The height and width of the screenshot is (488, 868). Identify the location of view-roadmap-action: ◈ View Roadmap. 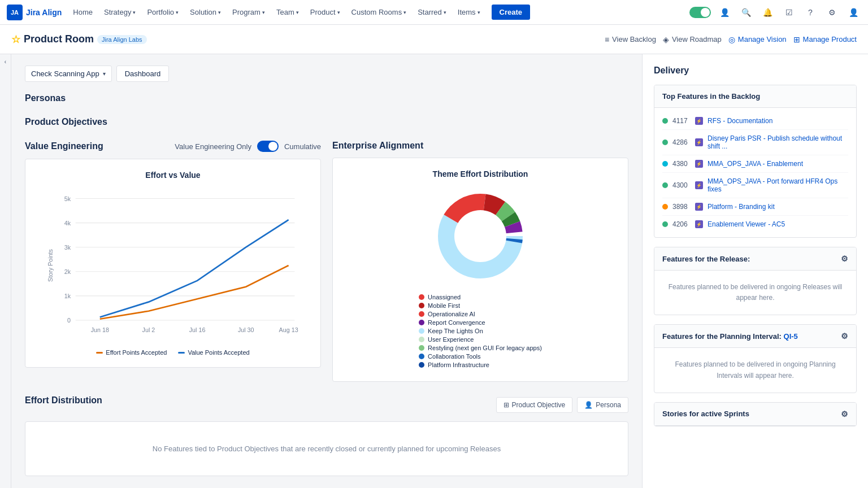
(692, 40).